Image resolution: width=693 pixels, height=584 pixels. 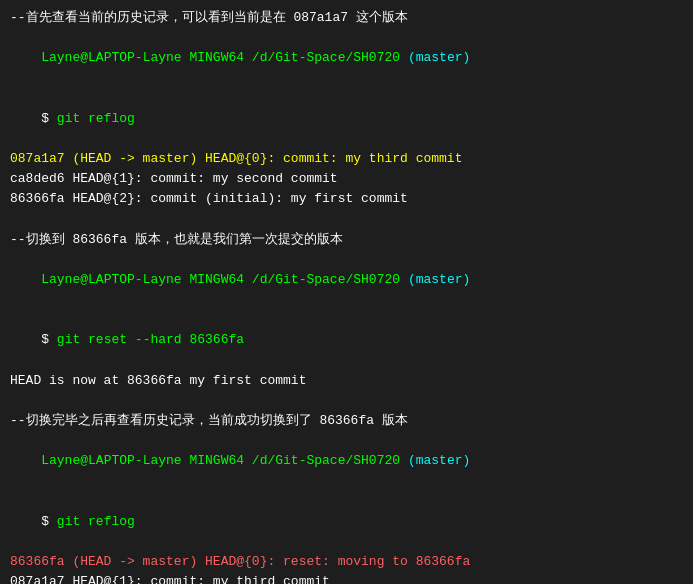 I want to click on dollar-1: $, so click(x=49, y=118).